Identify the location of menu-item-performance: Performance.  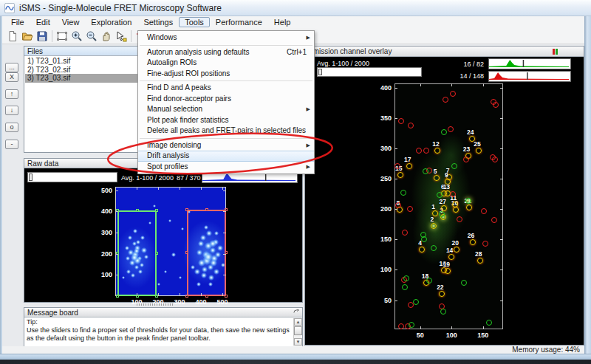
(239, 22).